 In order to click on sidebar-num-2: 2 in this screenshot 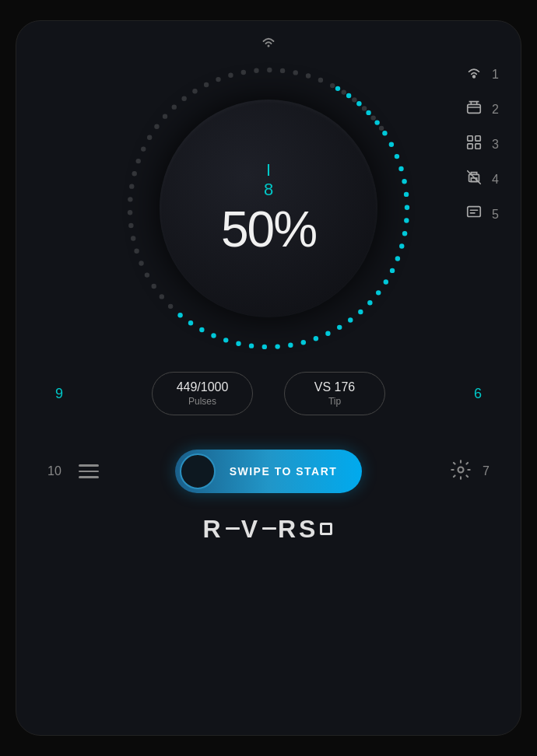, I will do `click(495, 110)`.